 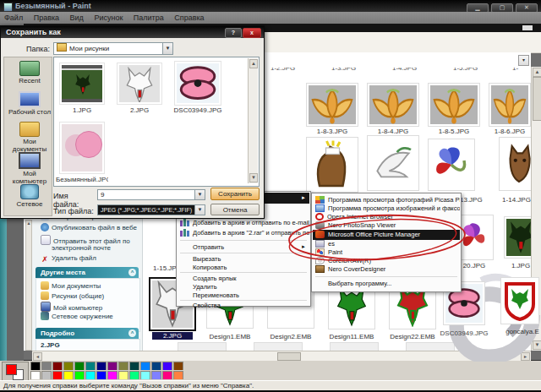 What do you see at coordinates (527, 28) in the screenshot?
I see `folder-window-button` at bounding box center [527, 28].